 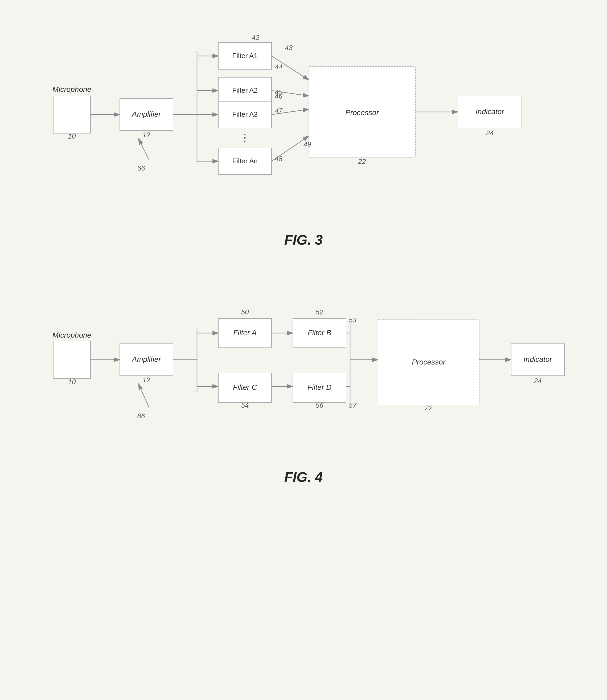 What do you see at coordinates (362, 161) in the screenshot?
I see `processor-ref: 22` at bounding box center [362, 161].